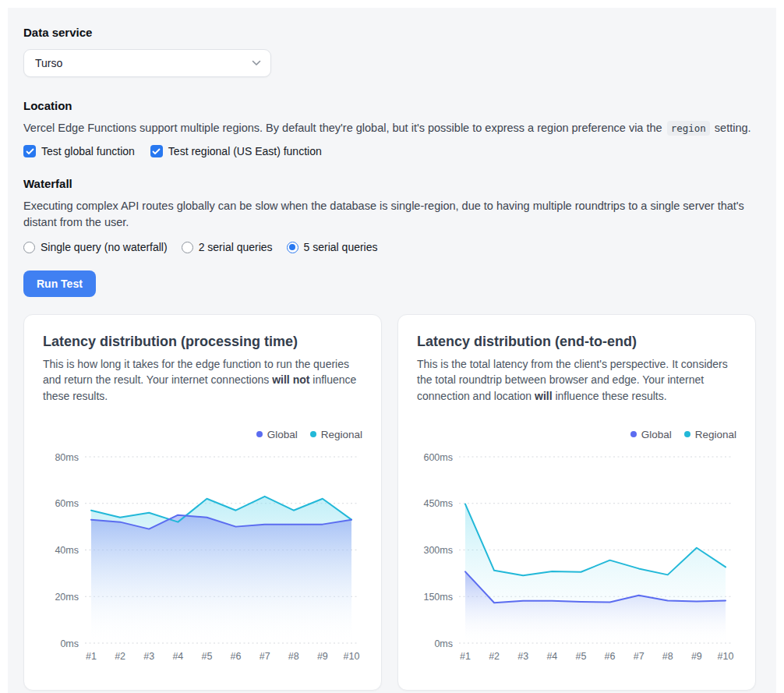 This screenshot has width=784, height=693. What do you see at coordinates (389, 33) in the screenshot?
I see `data-service-heading: Data service` at bounding box center [389, 33].